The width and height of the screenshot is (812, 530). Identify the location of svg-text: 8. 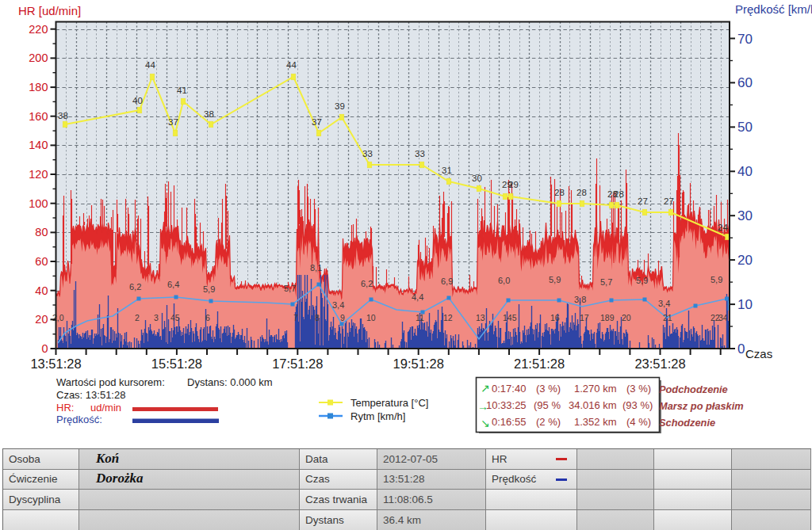
(317, 318).